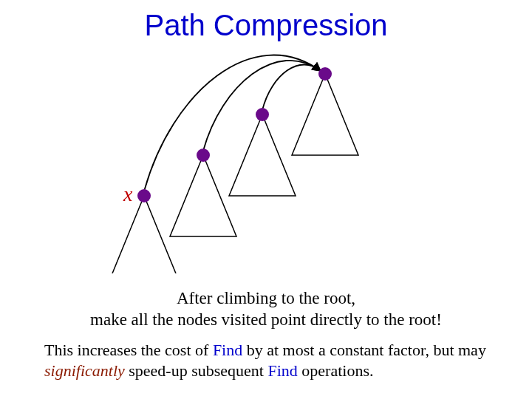  I want to click on caption-line-2: make all the nodes visited point directl…, so click(266, 319).